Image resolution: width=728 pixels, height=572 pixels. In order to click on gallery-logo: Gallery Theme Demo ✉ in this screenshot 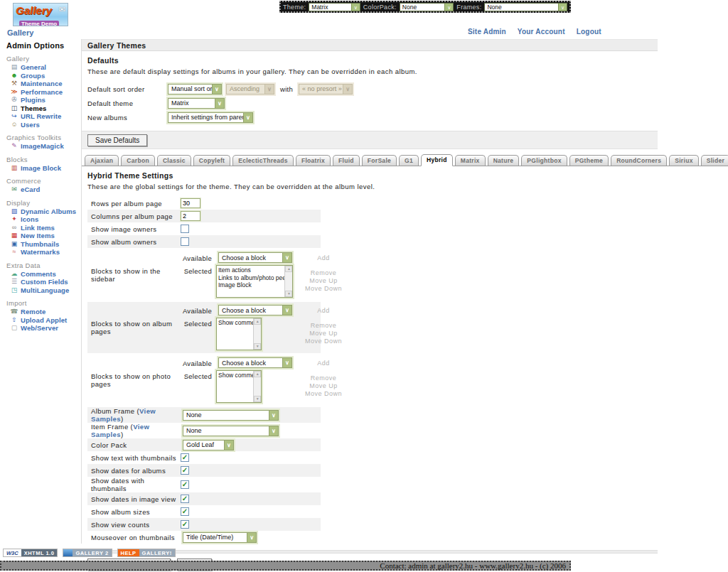, I will do `click(41, 14)`.